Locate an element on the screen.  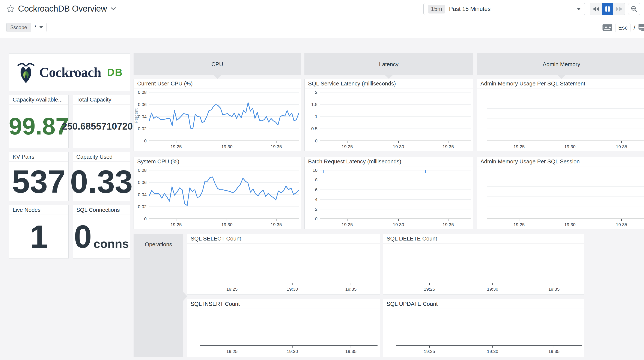
chart-plot: 21.510.5019:2519:3019:35 is located at coordinates (389, 120).